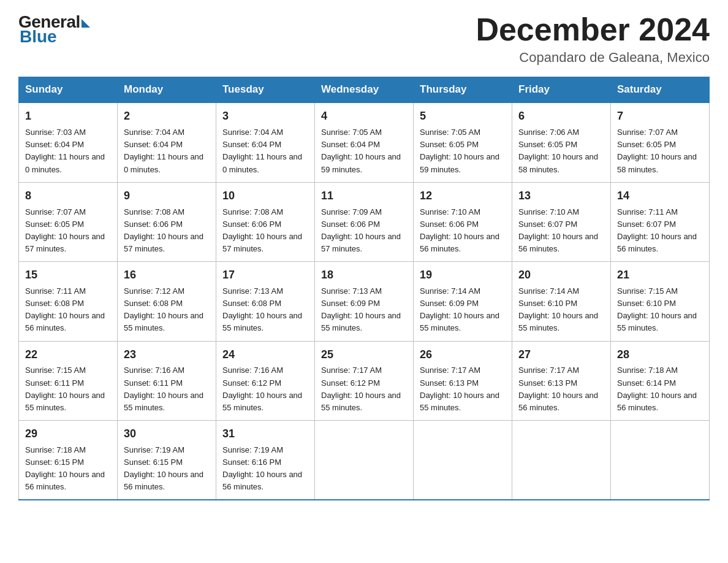 This screenshot has width=728, height=563. What do you see at coordinates (463, 117) in the screenshot?
I see `day-number: 5` at bounding box center [463, 117].